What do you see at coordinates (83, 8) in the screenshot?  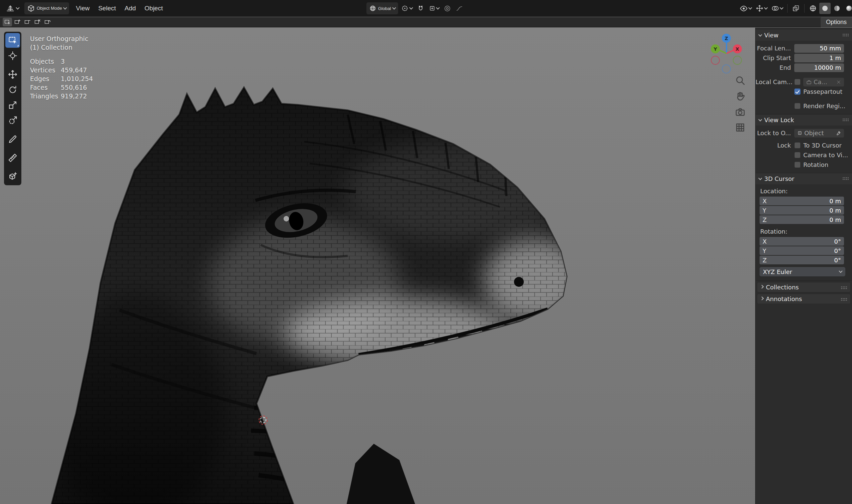 I see `menu-view: View` at bounding box center [83, 8].